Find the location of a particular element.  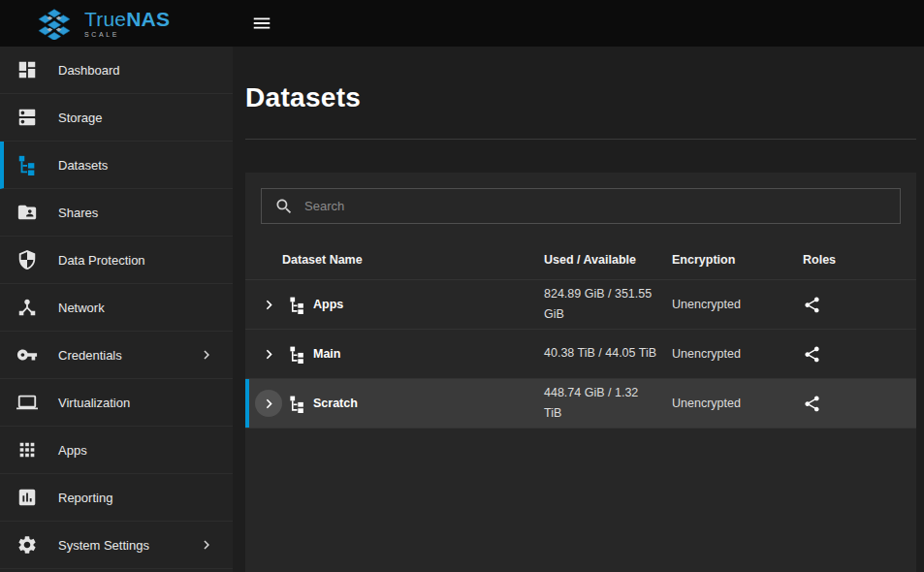

sidebar-item-label: Apps is located at coordinates (73, 450).